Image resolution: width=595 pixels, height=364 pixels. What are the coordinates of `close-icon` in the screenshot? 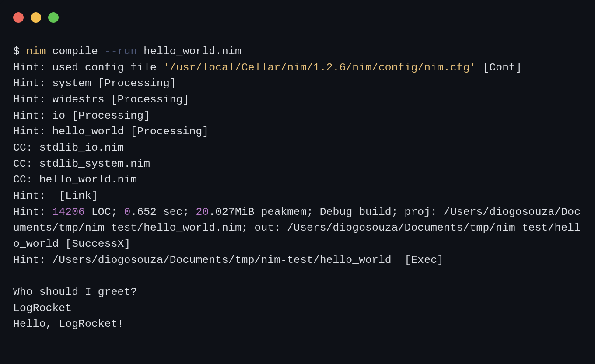 It's located at (18, 18).